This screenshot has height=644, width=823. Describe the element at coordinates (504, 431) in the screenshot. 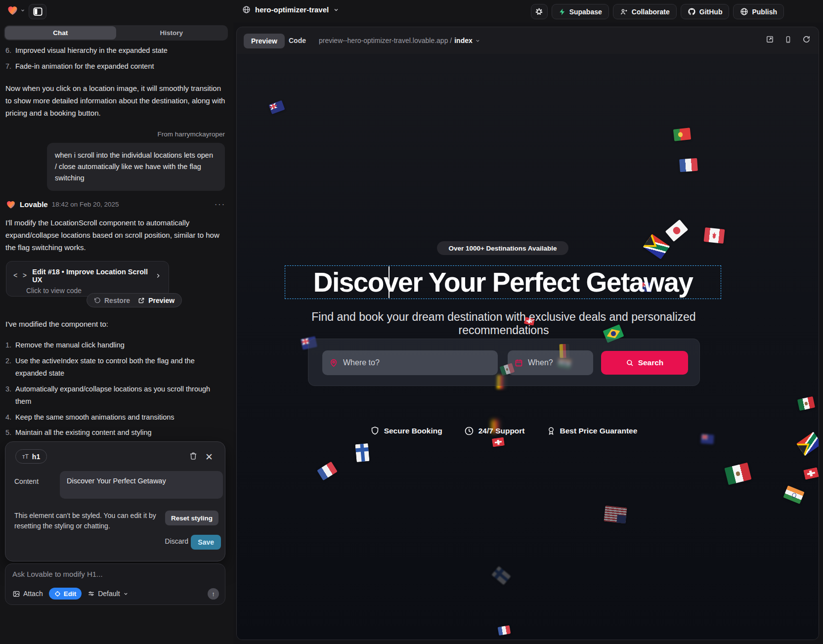

I see `feature-highlights: Secure Booking 24/7 Support Best Price G…` at that location.